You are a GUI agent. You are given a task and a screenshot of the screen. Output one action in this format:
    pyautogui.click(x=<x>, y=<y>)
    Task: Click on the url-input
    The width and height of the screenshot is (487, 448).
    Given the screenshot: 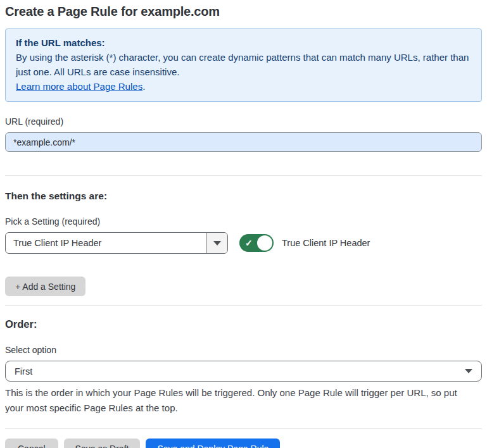 What is the action you would take?
    pyautogui.click(x=243, y=142)
    